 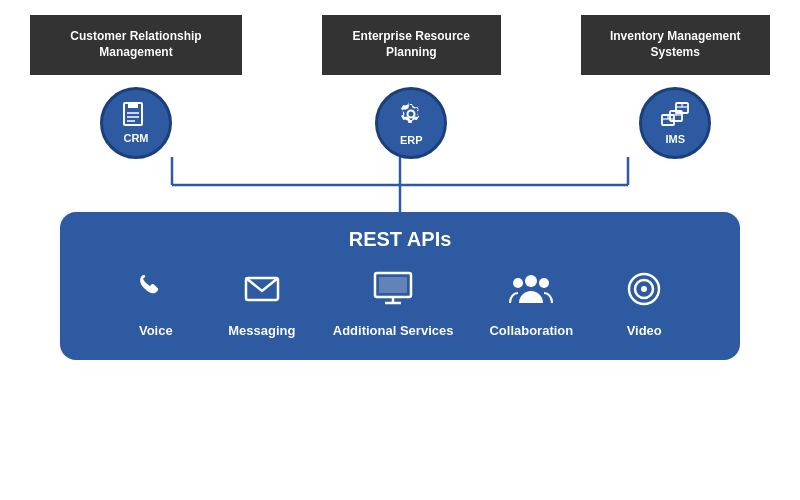 I want to click on crm-circle: CRM, so click(x=136, y=123).